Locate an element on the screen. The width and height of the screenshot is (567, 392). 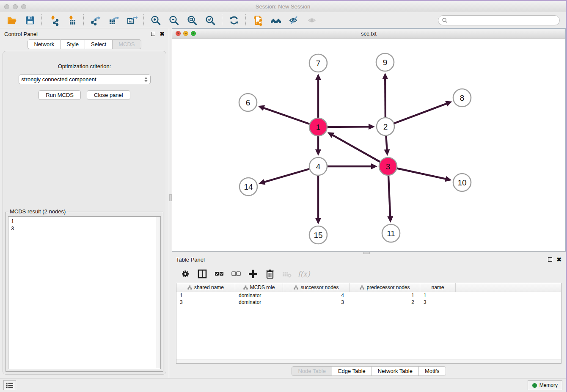
delete-column-icon is located at coordinates (270, 274).